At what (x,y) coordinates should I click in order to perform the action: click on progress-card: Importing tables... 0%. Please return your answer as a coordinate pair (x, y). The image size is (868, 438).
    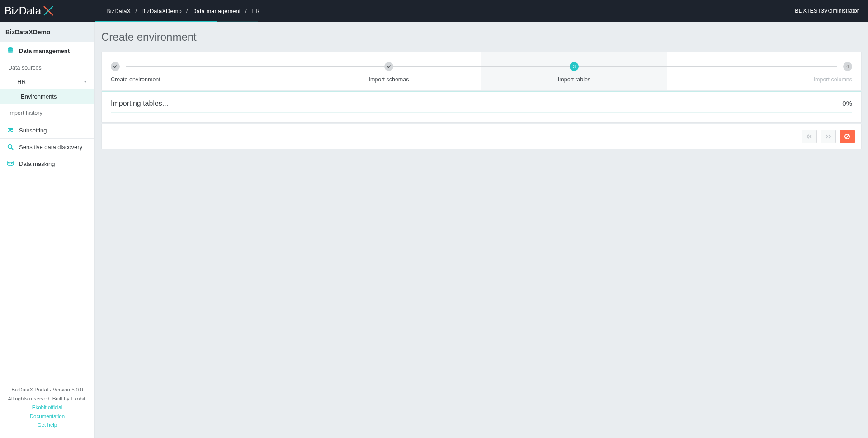
    Looking at the image, I should click on (481, 107).